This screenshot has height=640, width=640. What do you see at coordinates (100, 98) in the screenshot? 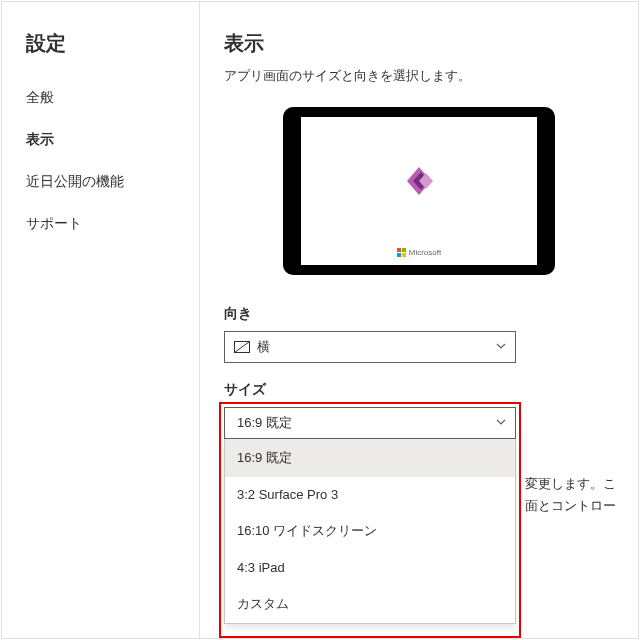
I see `sidebar-item-general: 全般` at bounding box center [100, 98].